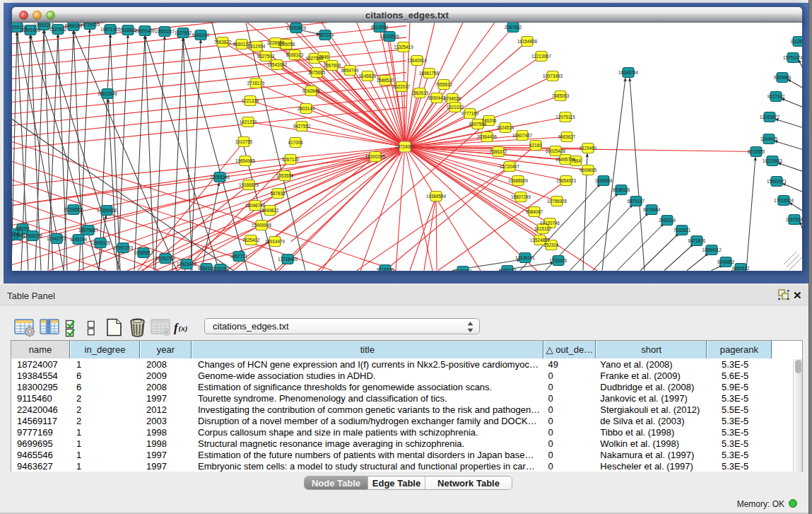  I want to click on svg-text: 10756928, so click(557, 201).